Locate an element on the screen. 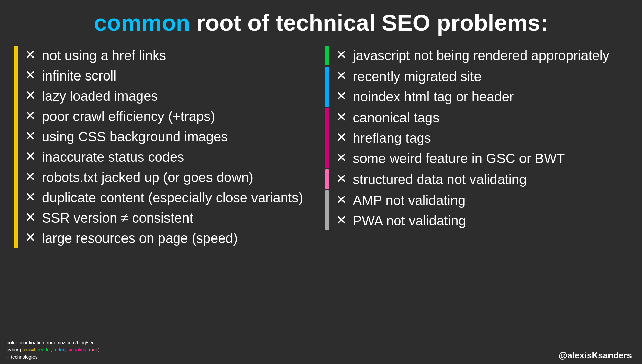 The image size is (642, 364). left-list-item: ✕large resources on page (speed) is located at coordinates (171, 238).